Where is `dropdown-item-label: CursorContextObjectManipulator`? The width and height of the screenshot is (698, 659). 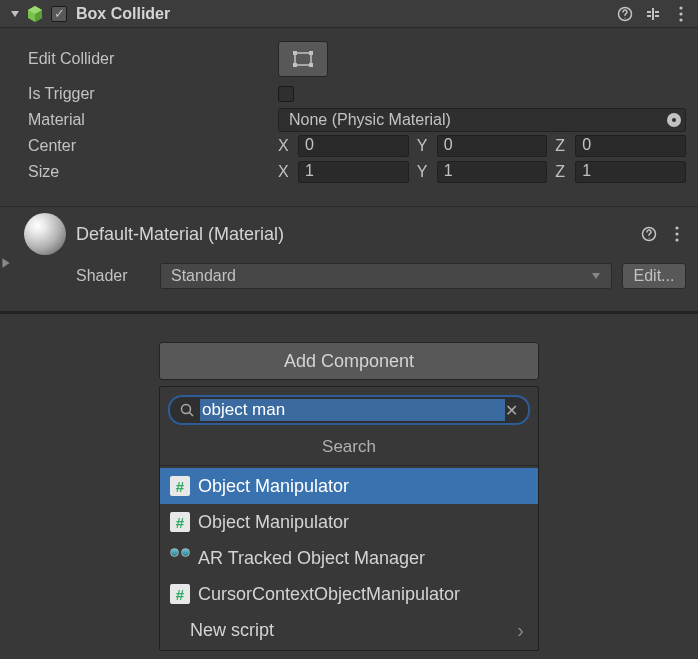 dropdown-item-label: CursorContextObjectManipulator is located at coordinates (329, 594).